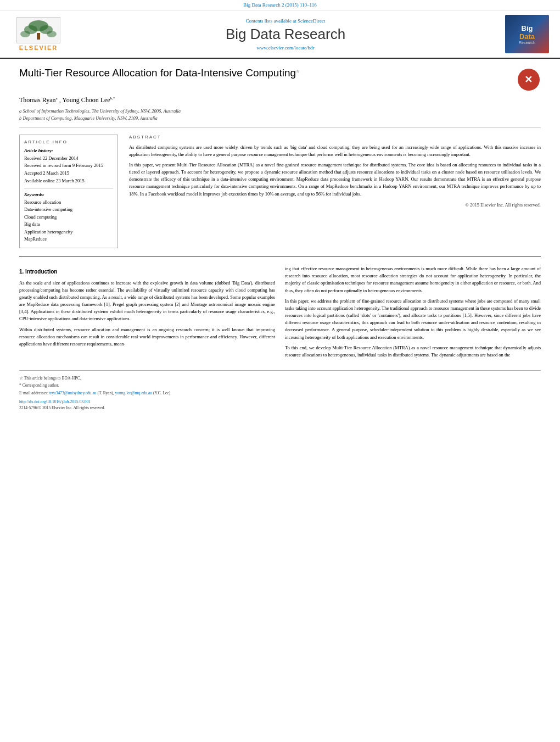  I want to click on title-main: Multi-Tier Resource Allocation for Data-…, so click(158, 72).